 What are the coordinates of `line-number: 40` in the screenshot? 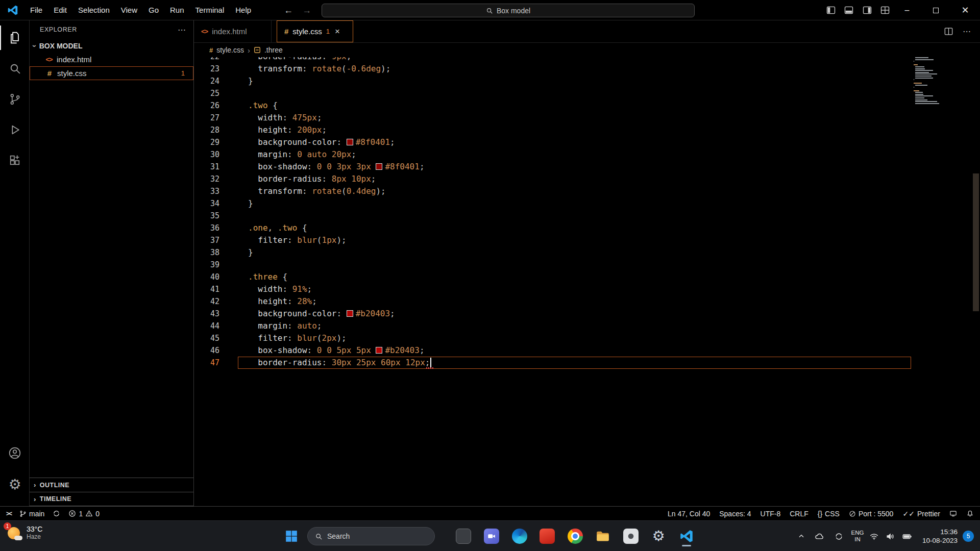 It's located at (207, 277).